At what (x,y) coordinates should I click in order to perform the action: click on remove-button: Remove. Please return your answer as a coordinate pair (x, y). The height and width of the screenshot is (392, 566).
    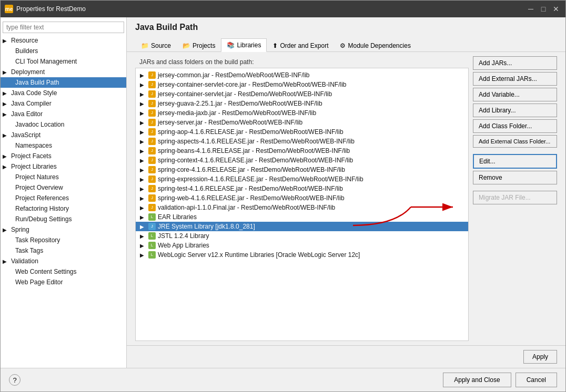
    Looking at the image, I should click on (515, 178).